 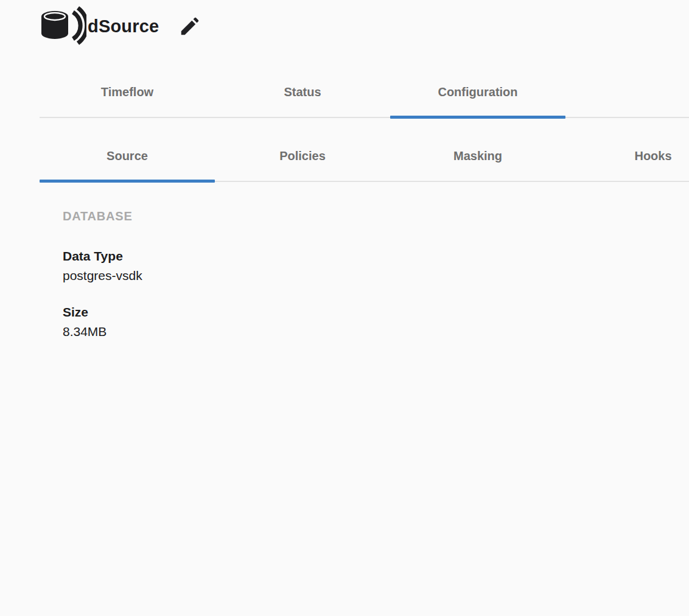 What do you see at coordinates (337, 256) in the screenshot?
I see `field-label: Data Type` at bounding box center [337, 256].